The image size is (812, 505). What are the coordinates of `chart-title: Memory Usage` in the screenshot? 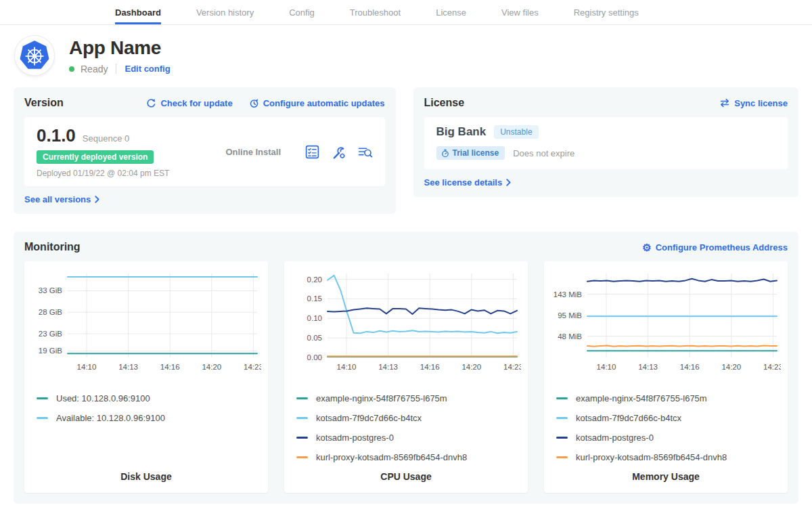 It's located at (666, 479).